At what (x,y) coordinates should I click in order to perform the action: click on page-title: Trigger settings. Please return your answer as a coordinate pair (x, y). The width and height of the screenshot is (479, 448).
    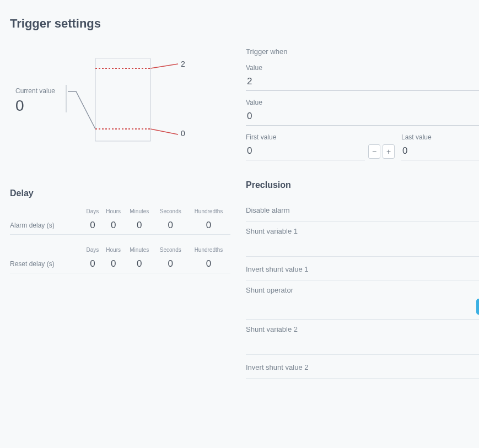
    Looking at the image, I should click on (239, 24).